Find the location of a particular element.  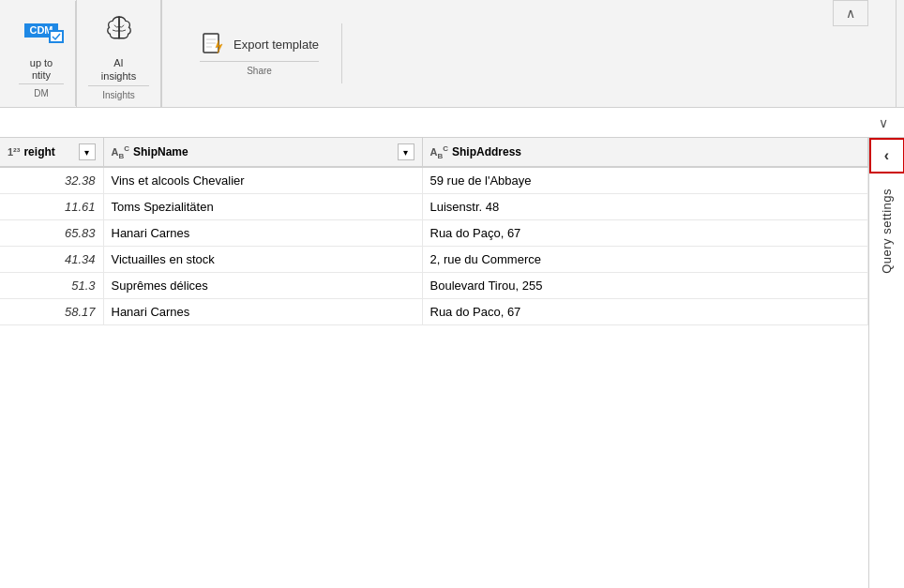

table-row: 65.83Hanari CarnesRua do Paço, 67 is located at coordinates (434, 234).